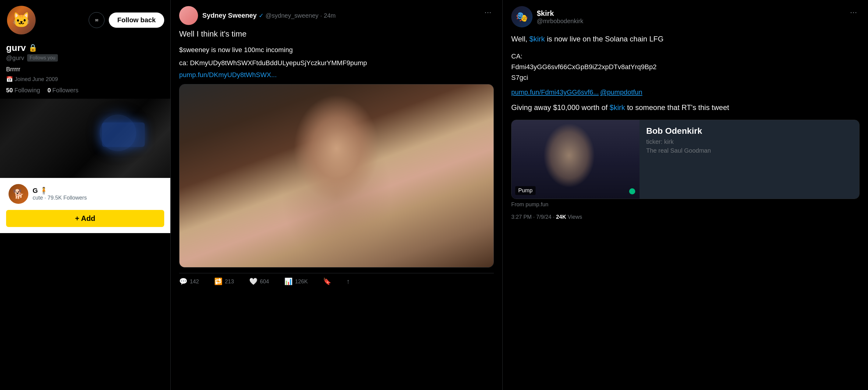  Describe the element at coordinates (264, 282) in the screenshot. I see `like-count: 604` at that location.